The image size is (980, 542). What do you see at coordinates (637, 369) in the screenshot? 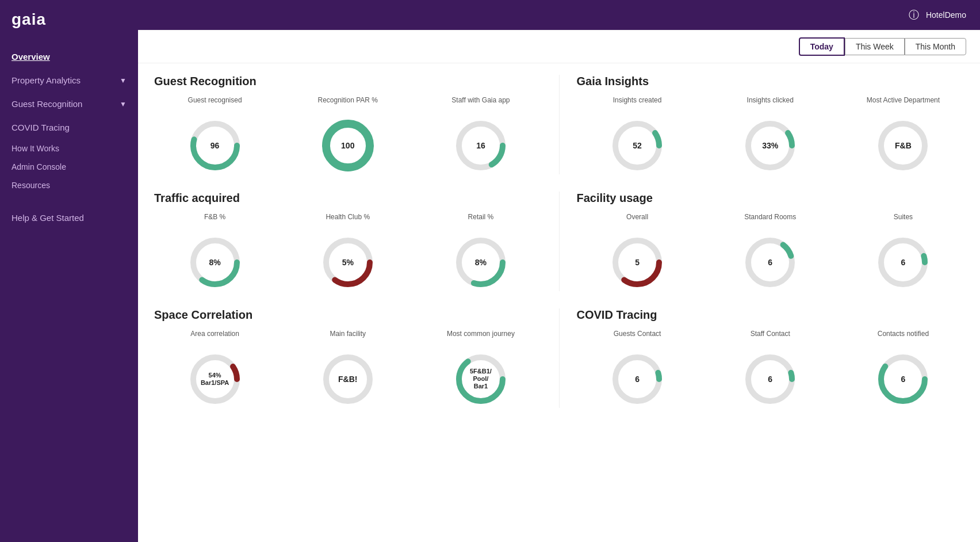
I see `metric-guests-contact: Guests Contact 6` at bounding box center [637, 369].